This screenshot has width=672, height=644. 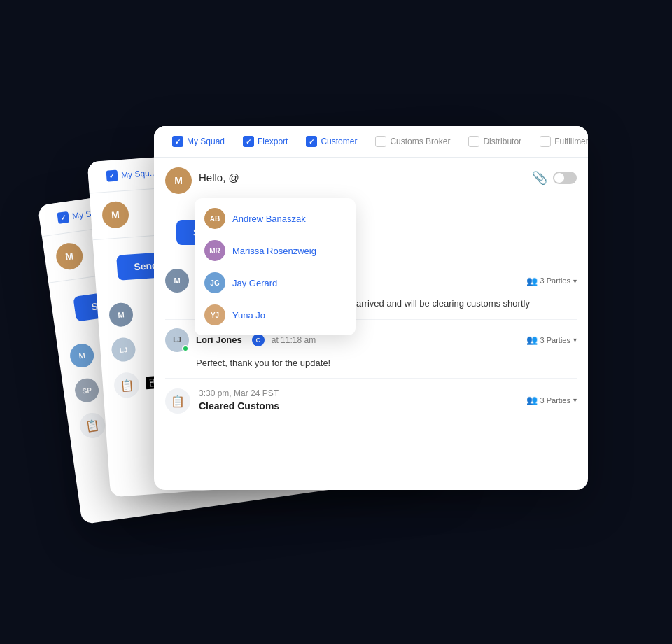 What do you see at coordinates (178, 141) in the screenshot?
I see `mysquad-checkbox-icon` at bounding box center [178, 141].